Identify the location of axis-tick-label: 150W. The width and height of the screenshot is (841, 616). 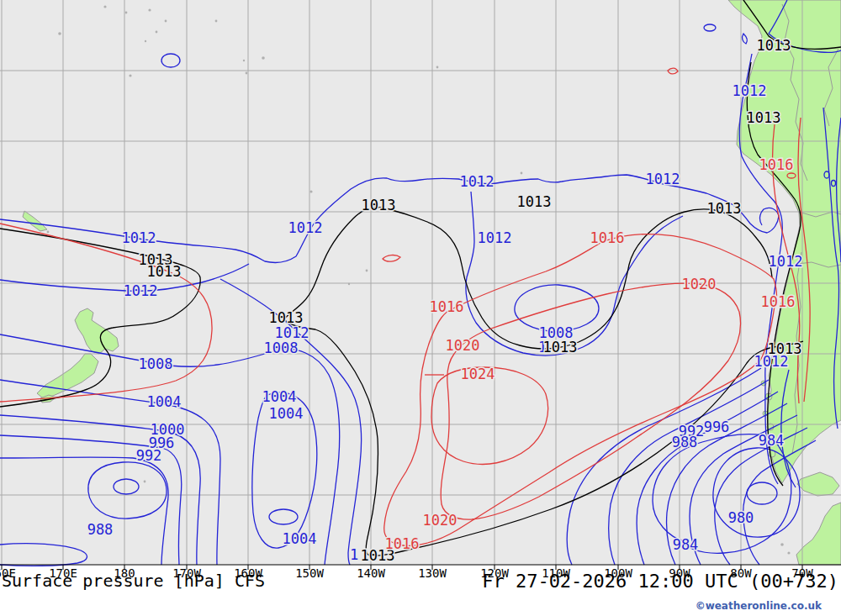
(309, 573).